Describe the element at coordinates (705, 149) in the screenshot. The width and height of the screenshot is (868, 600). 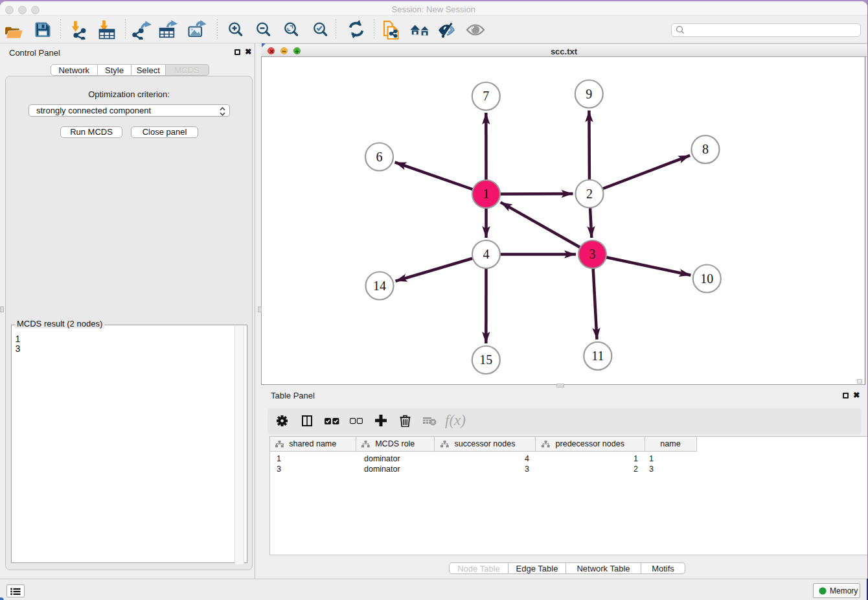
I see `svg-text: 8` at that location.